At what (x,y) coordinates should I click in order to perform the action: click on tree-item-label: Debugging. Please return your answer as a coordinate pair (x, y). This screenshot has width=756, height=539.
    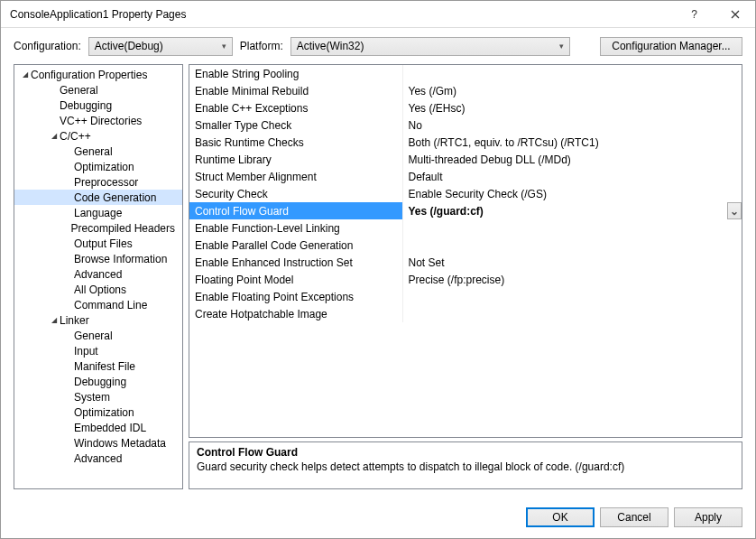
    Looking at the image, I should click on (100, 382).